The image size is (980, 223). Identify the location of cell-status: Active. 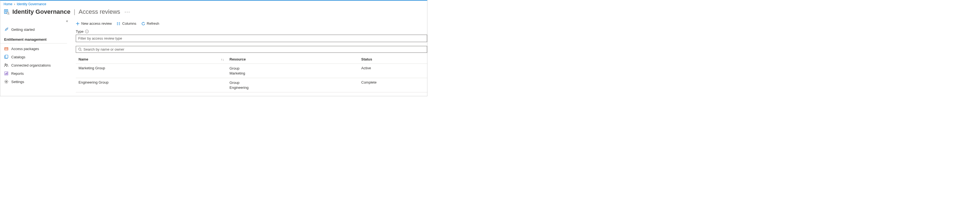
(394, 71).